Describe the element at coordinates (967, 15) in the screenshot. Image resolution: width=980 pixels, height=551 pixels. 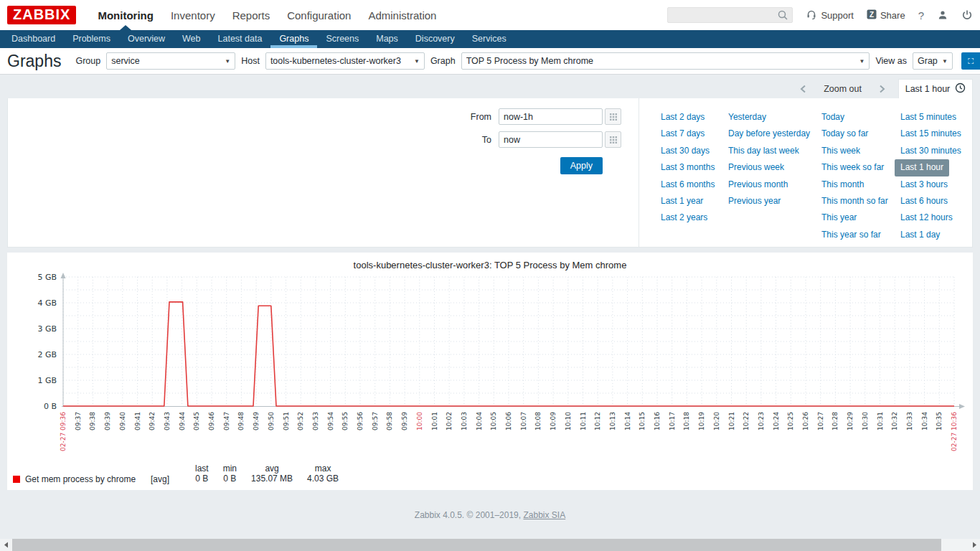
I see `logout-power-icon` at that location.